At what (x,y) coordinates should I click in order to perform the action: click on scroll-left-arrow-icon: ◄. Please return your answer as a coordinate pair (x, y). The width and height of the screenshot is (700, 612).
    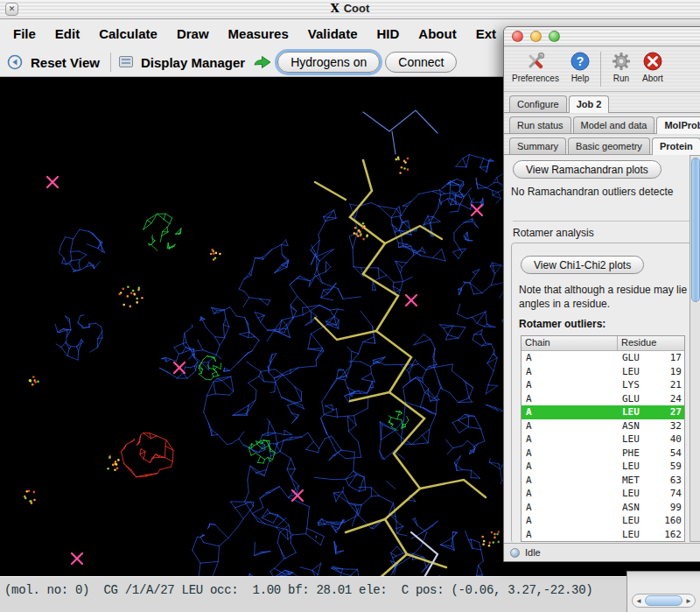
    Looking at the image, I should click on (639, 601).